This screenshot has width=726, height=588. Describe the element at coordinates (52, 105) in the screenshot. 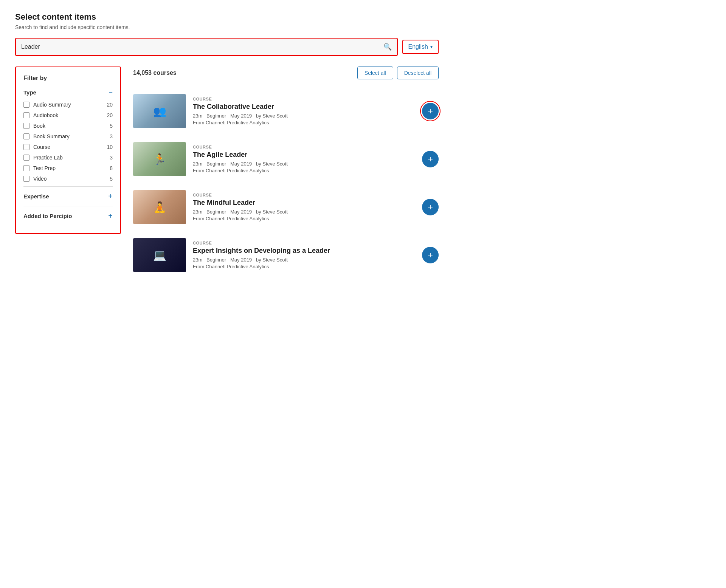

I see `filter-label: Audio Summary` at that location.